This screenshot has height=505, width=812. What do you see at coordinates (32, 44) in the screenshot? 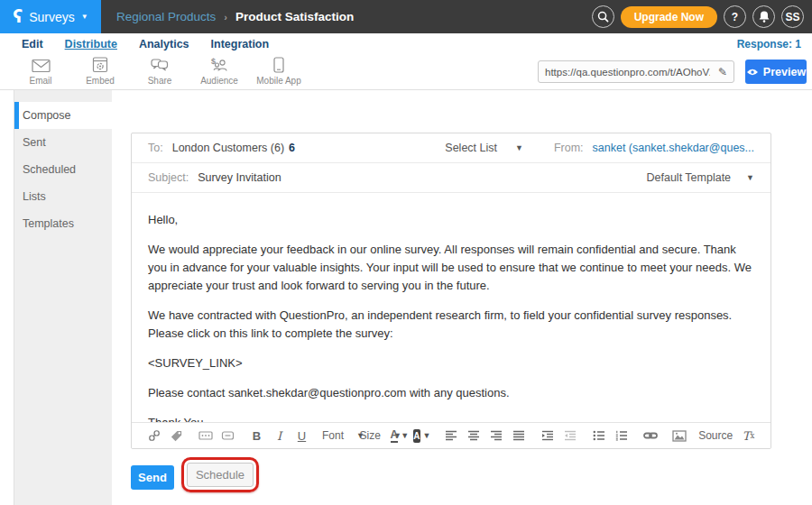
I see `tab-edit: Edit` at bounding box center [32, 44].